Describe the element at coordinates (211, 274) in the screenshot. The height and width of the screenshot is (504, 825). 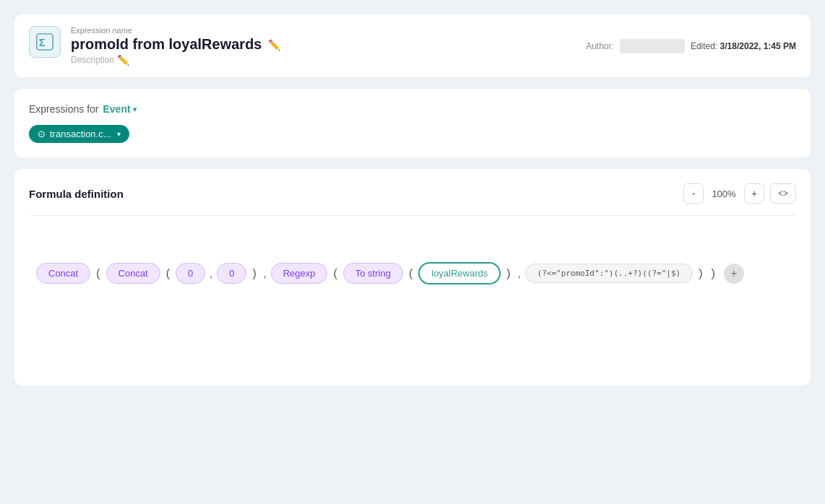
I see `token-comma1: ,` at that location.